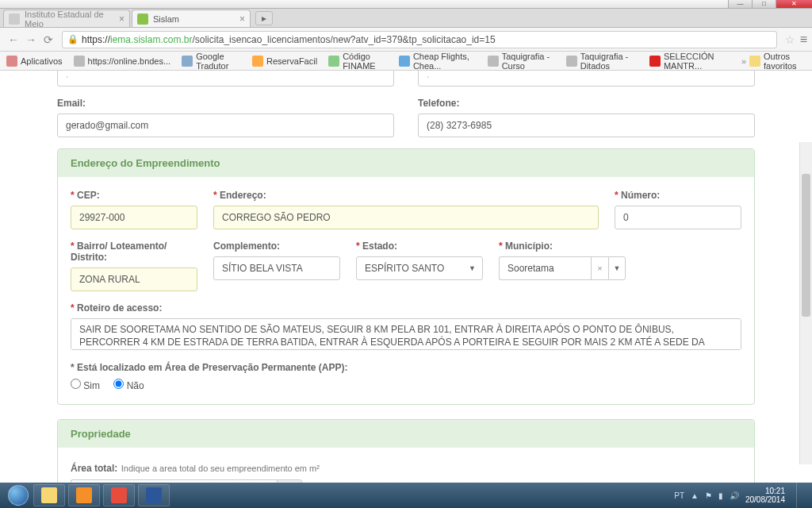 The height and width of the screenshot is (508, 812). Describe the element at coordinates (134, 217) in the screenshot. I see `cep-input: 29927-000` at that location.